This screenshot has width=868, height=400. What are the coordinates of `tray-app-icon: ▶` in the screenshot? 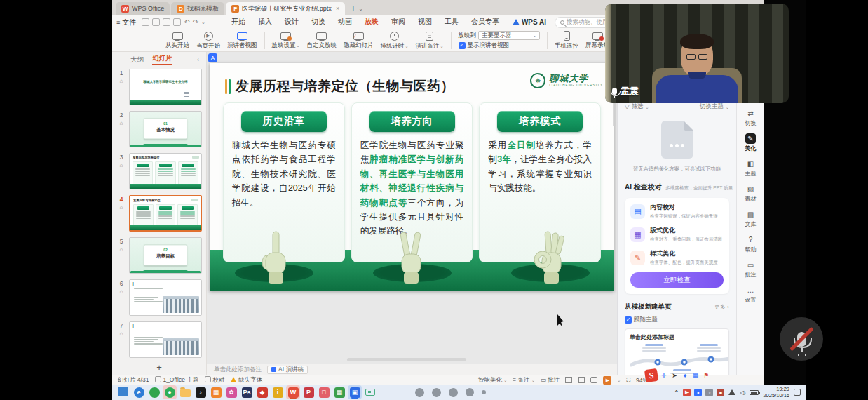 It's located at (687, 393).